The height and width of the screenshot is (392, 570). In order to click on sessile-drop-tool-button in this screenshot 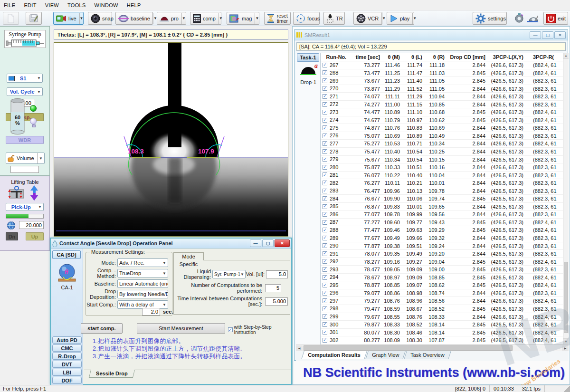, I will do `click(532, 18)`.